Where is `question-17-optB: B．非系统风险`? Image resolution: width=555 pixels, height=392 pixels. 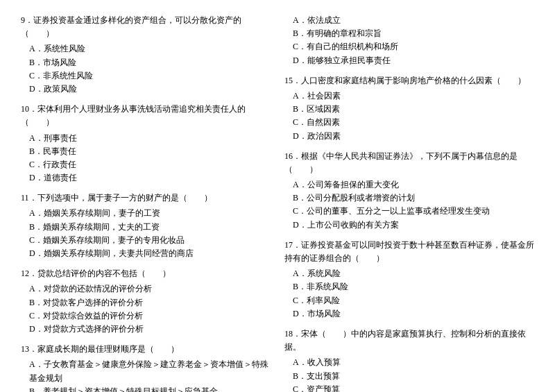 question-17-optB: B．非系统风险 is located at coordinates (413, 287).